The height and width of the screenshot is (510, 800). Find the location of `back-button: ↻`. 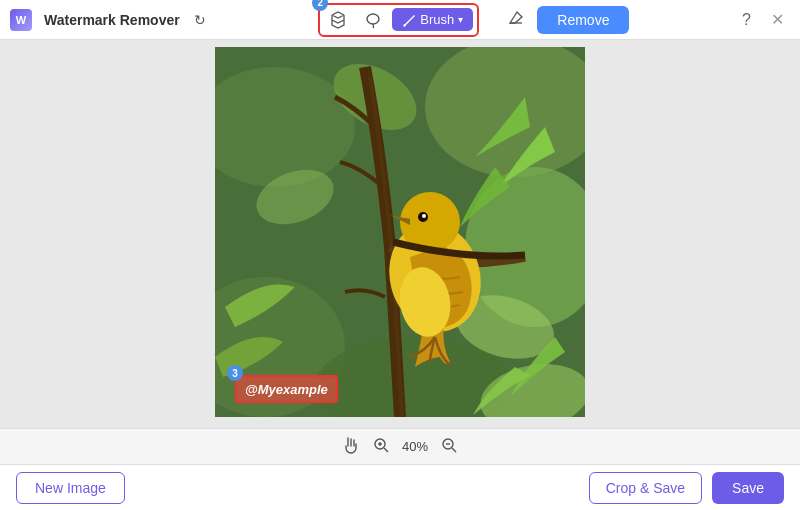

back-button: ↻ is located at coordinates (200, 20).